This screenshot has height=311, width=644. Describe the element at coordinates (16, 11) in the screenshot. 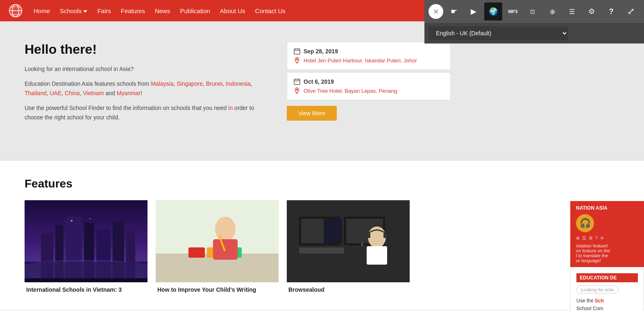

I see `site-logo` at that location.